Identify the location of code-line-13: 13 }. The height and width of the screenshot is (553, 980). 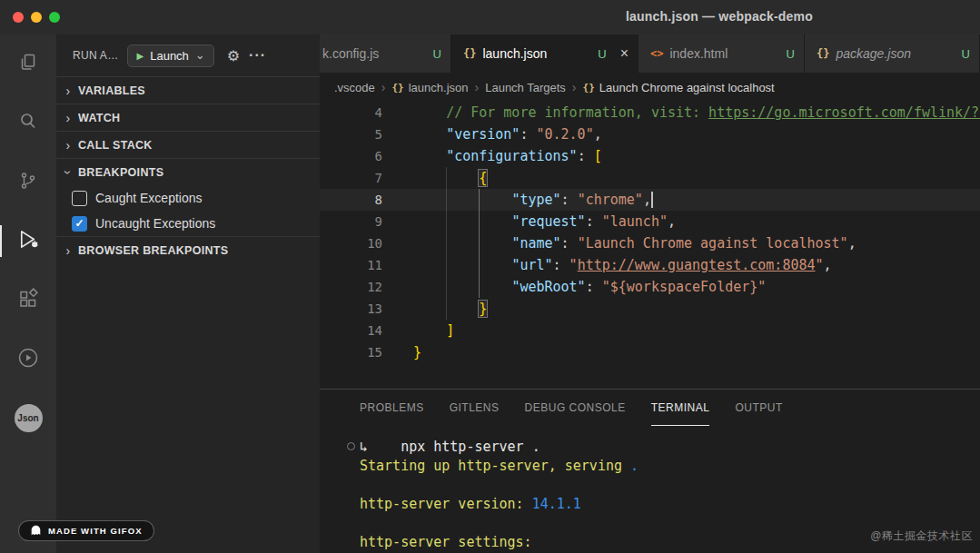
(650, 309).